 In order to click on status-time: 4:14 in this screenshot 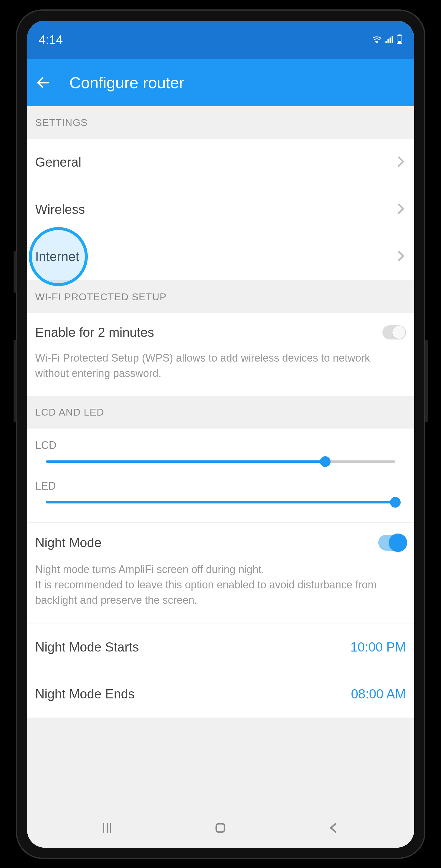, I will do `click(51, 40)`.